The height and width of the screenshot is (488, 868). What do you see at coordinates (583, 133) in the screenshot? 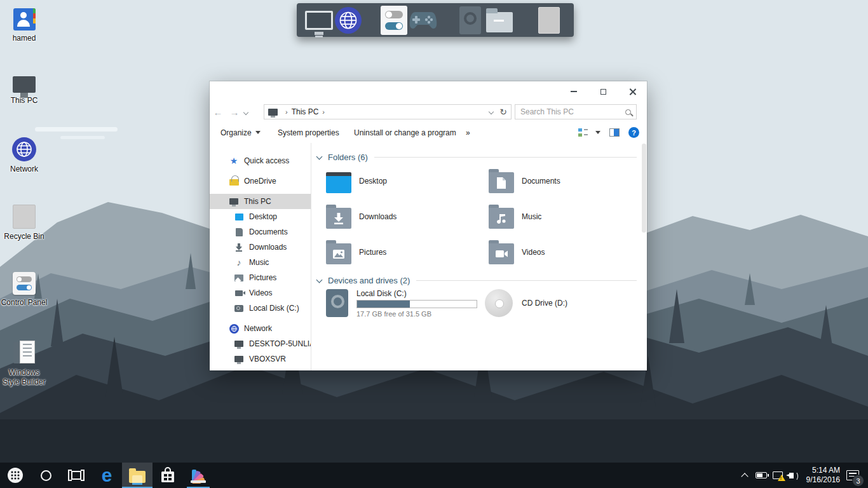
I see `views-icon` at bounding box center [583, 133].